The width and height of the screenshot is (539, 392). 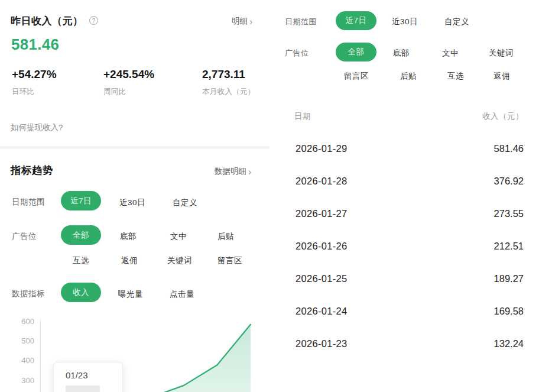 I want to click on month-income-label: 本月收入（元）, so click(x=229, y=92).